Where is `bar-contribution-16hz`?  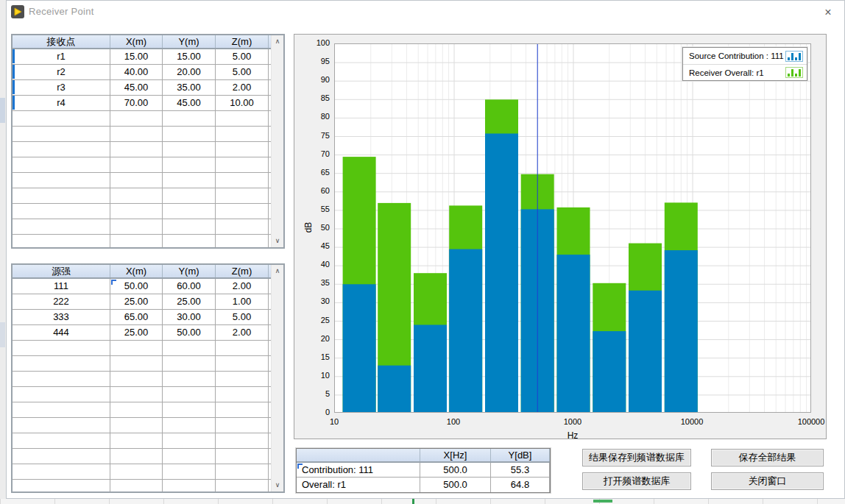
bar-contribution-16hz is located at coordinates (359, 349).